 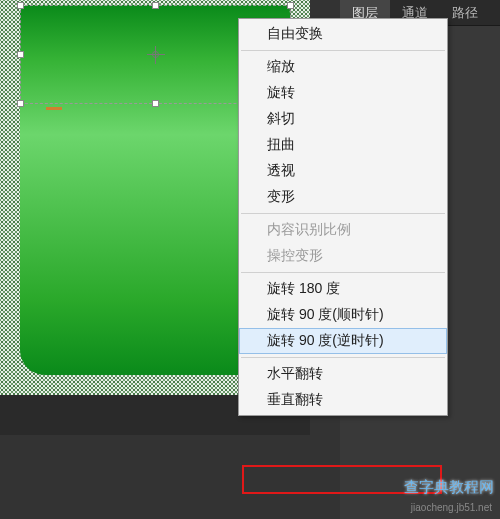 What do you see at coordinates (343, 341) in the screenshot?
I see `menu-item-14: 旋转 90 度(逆时针)` at bounding box center [343, 341].